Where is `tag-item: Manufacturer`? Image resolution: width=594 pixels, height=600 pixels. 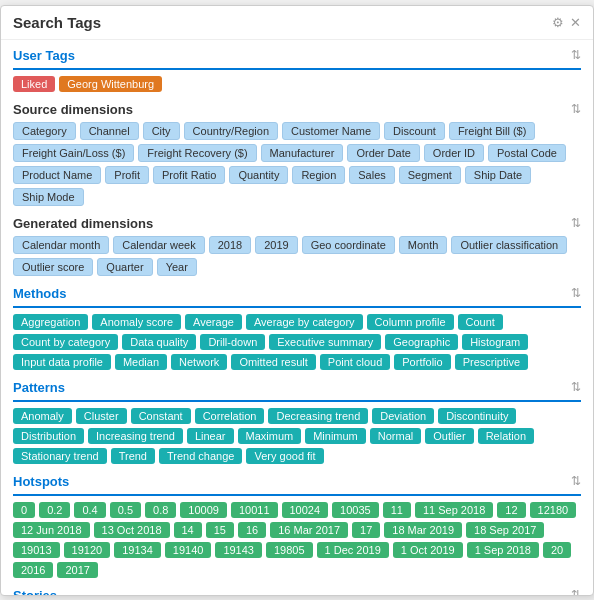
tag-item: Manufacturer is located at coordinates (302, 153).